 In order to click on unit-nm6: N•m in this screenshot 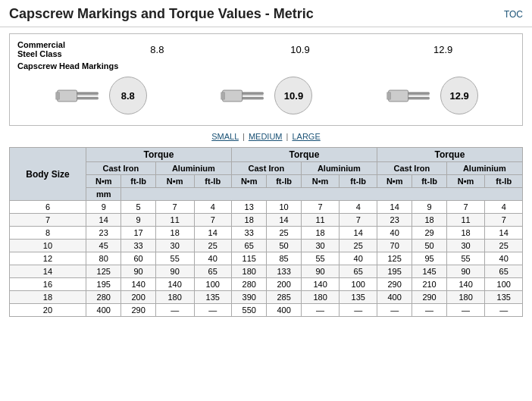, I will do `click(465, 182)`.